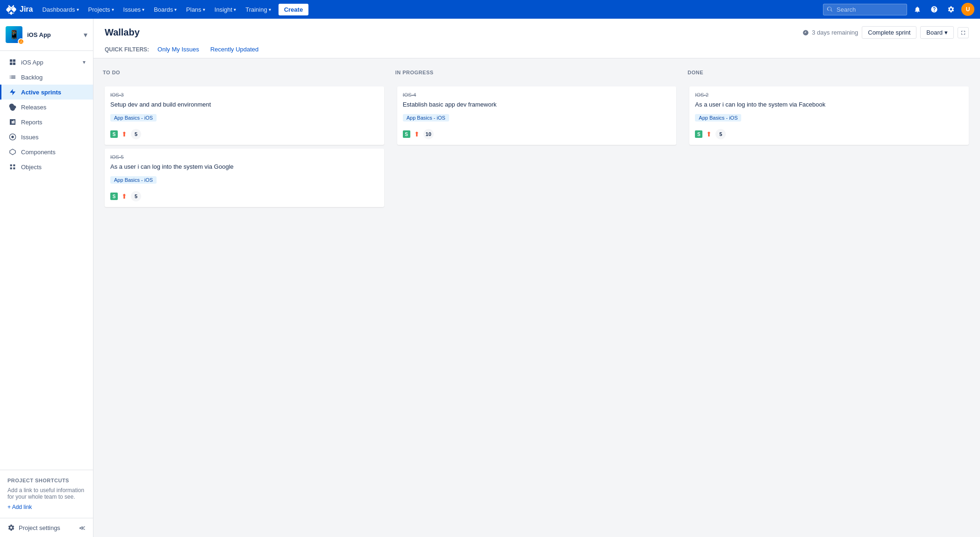  Describe the element at coordinates (47, 480) in the screenshot. I see `shortcuts-title: PROJECT SHORTCUTS` at that location.